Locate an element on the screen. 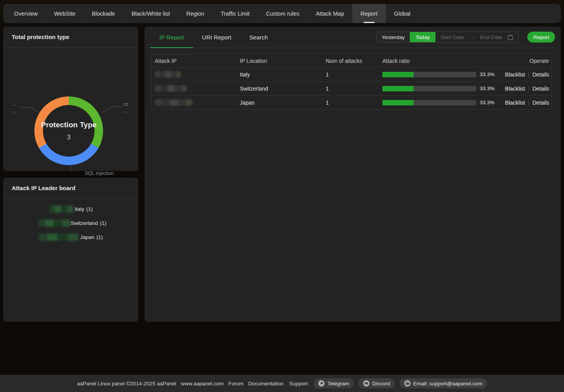  nav-item-custom-rules: Custom rules is located at coordinates (283, 13).